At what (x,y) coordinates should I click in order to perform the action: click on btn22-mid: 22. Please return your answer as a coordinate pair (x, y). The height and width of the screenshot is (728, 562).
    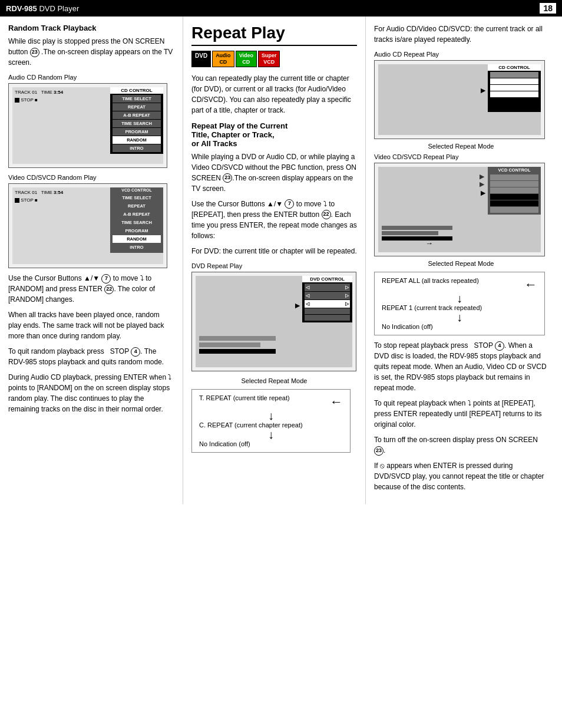
    Looking at the image, I should click on (326, 215).